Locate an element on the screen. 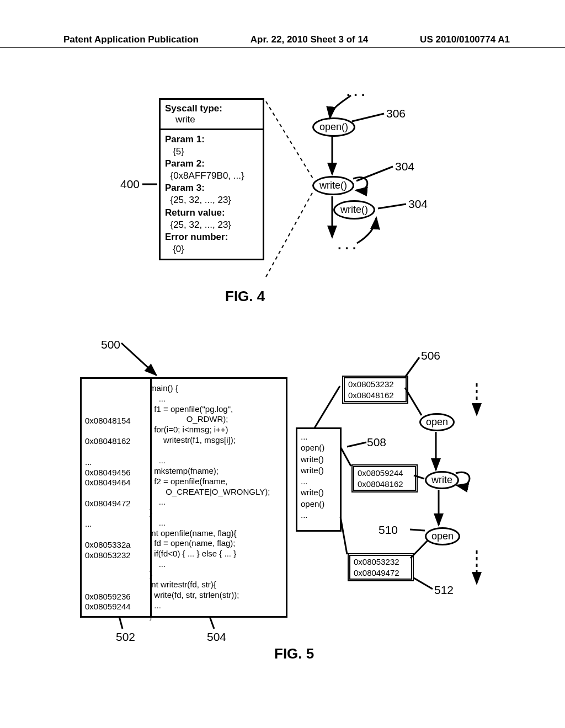 Image resolution: width=565 pixels, height=728 pixels. fig5-code: main() { ... f1 = openfile("pg.log", O_R… is located at coordinates (216, 502).